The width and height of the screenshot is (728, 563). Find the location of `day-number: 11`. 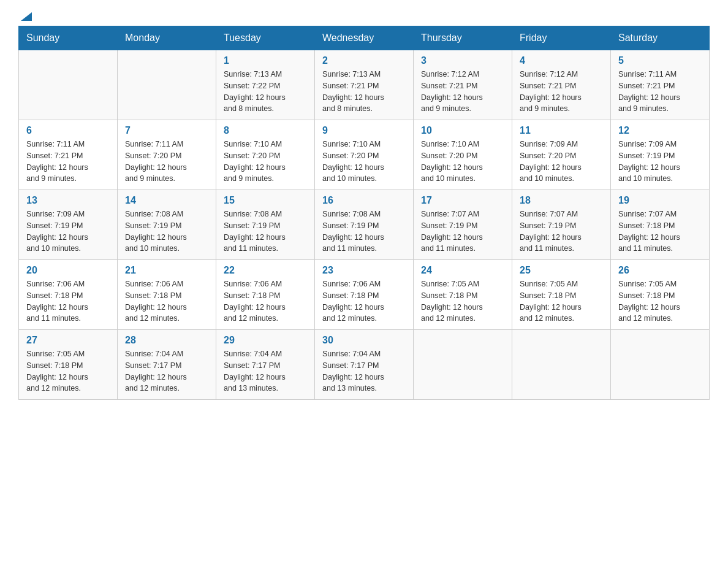

day-number: 11 is located at coordinates (561, 131).